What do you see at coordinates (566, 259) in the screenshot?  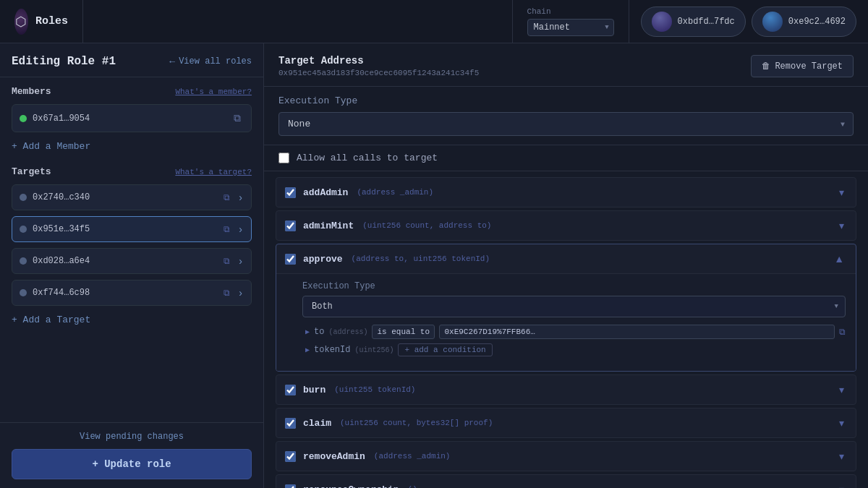 I see `function-header-2: approve(address to, uint256 tokenId)▲` at bounding box center [566, 259].